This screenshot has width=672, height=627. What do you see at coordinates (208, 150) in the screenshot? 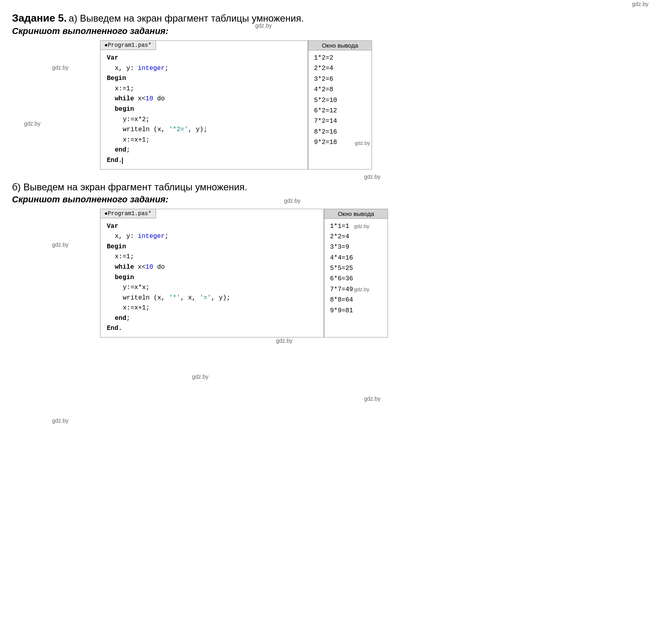
I see `code-line-10: end;` at bounding box center [208, 150].